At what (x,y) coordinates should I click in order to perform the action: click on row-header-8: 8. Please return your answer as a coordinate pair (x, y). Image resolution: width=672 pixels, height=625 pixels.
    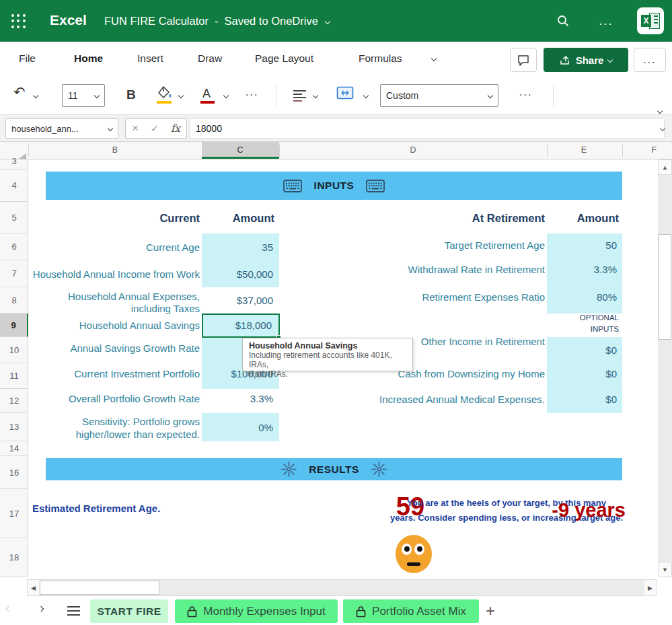
    Looking at the image, I should click on (14, 300).